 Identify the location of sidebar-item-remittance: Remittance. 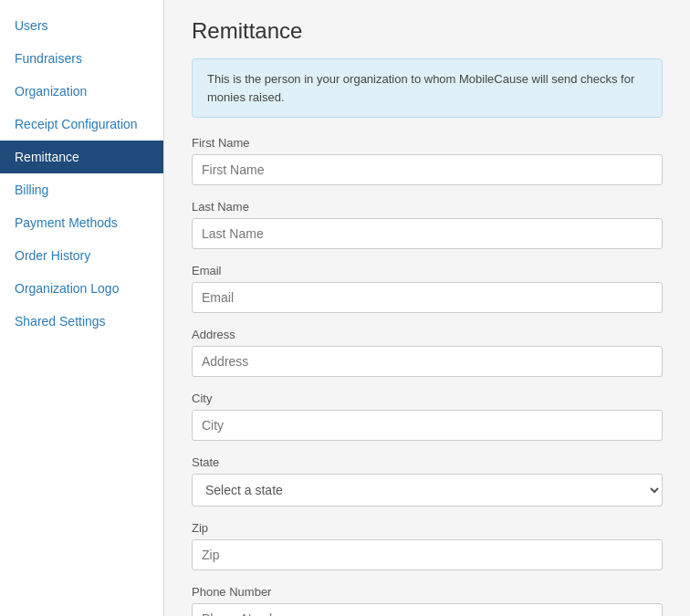
(82, 157).